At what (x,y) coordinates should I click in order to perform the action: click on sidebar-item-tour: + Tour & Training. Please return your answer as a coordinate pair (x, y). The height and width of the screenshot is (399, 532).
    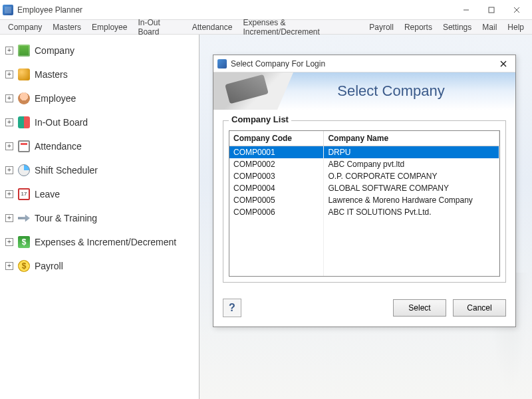
    Looking at the image, I should click on (100, 218).